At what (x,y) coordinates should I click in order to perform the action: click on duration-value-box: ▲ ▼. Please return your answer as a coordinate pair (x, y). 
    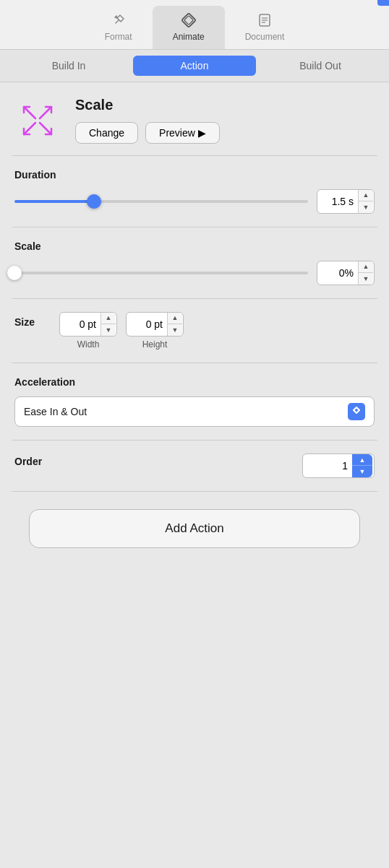
    Looking at the image, I should click on (346, 201).